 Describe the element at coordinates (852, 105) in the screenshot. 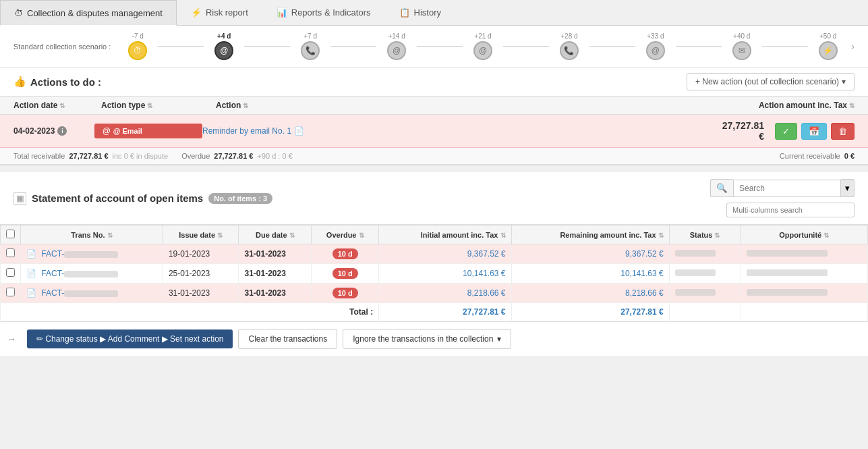

I see `sort-amount-icon: ⇅` at that location.